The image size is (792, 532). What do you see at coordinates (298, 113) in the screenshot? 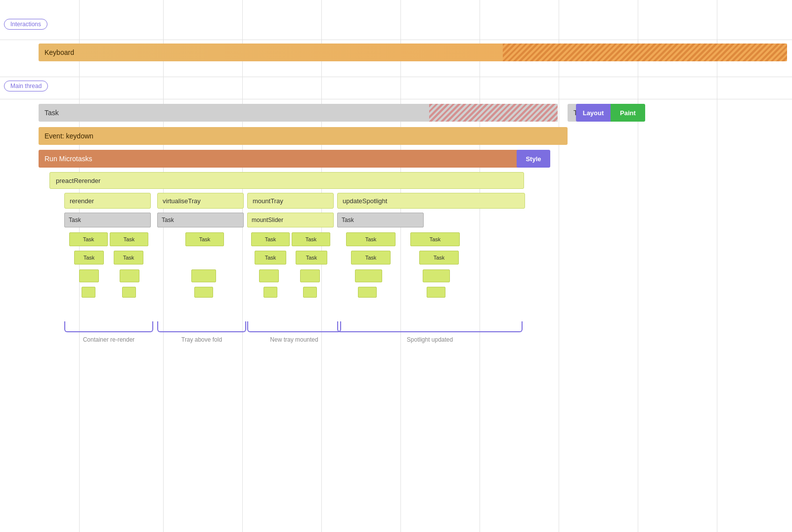
I see `task-bar-top: Task` at bounding box center [298, 113].